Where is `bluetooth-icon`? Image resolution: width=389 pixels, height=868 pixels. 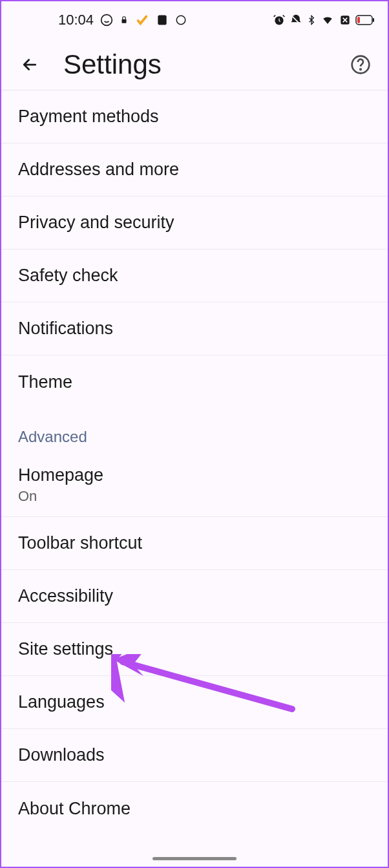
bluetooth-icon is located at coordinates (311, 20).